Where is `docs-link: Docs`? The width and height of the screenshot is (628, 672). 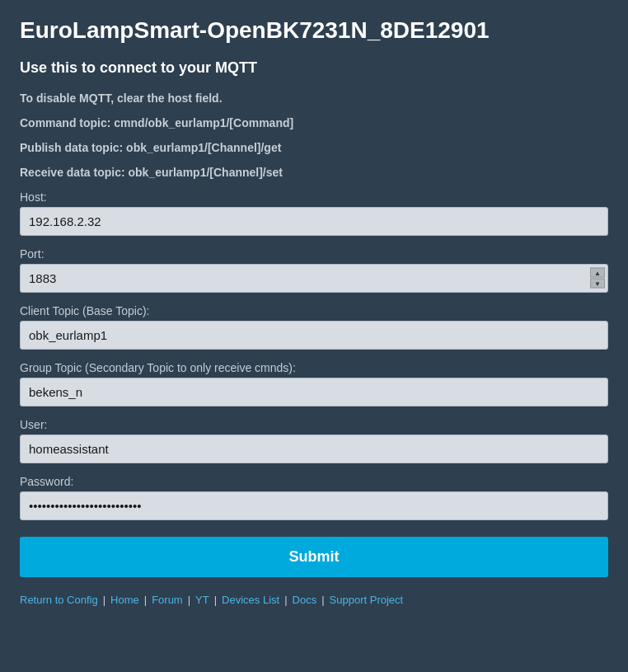 docs-link: Docs is located at coordinates (305, 600).